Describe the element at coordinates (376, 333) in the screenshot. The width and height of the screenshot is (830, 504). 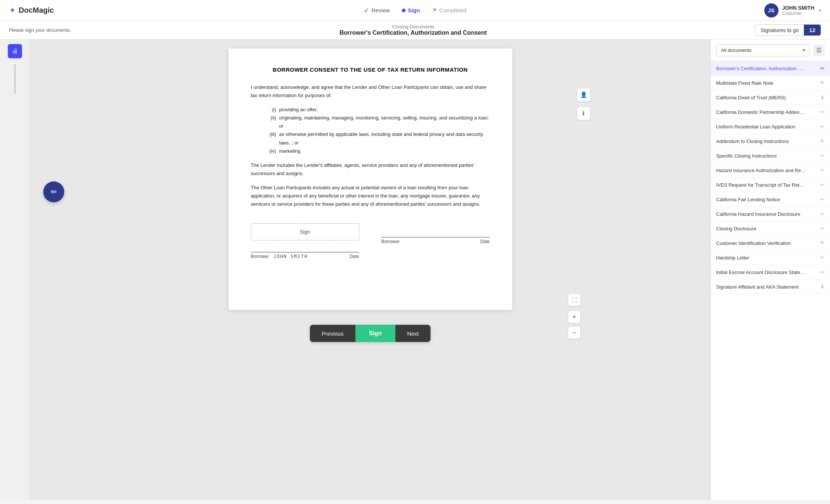
I see `sign-button: Sign` at that location.